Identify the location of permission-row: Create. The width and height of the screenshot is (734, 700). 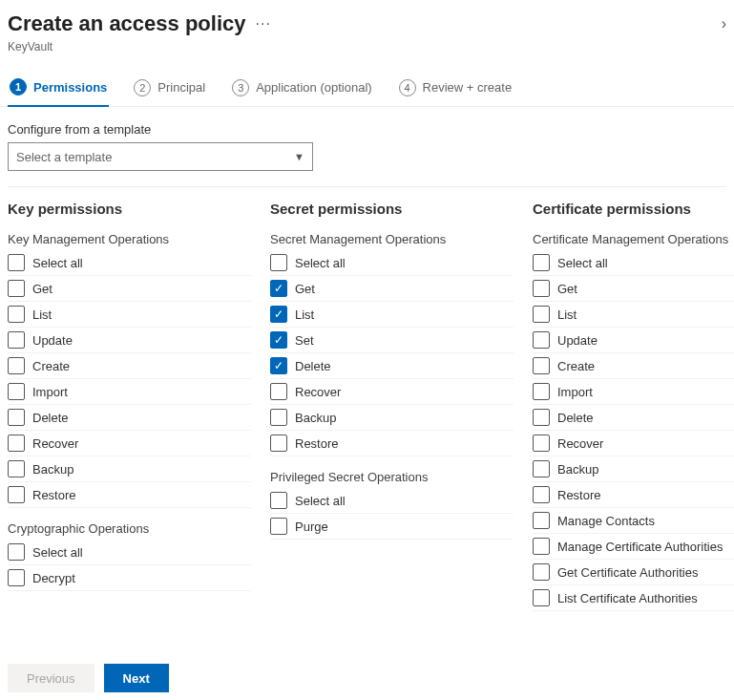
(634, 367).